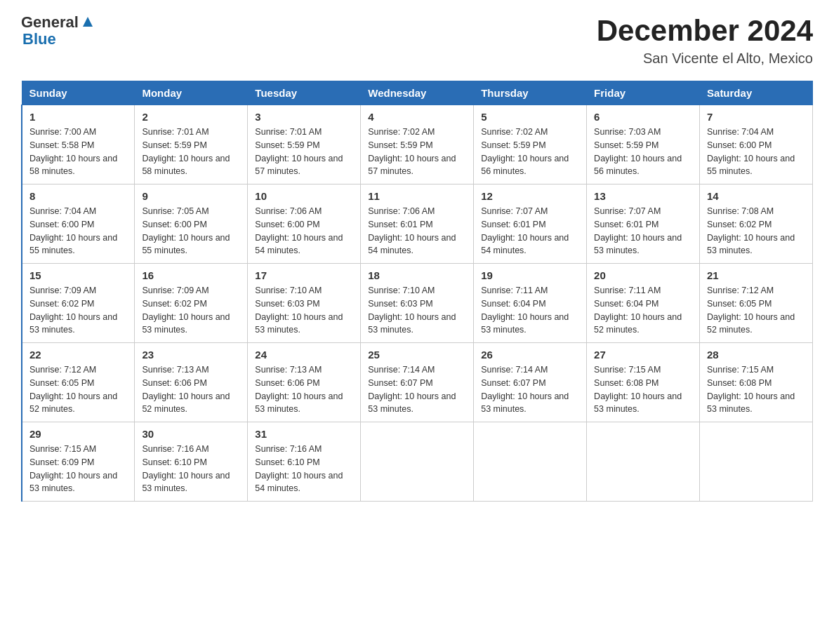 Image resolution: width=834 pixels, height=644 pixels. Describe the element at coordinates (756, 196) in the screenshot. I see `day-number: 14` at that location.